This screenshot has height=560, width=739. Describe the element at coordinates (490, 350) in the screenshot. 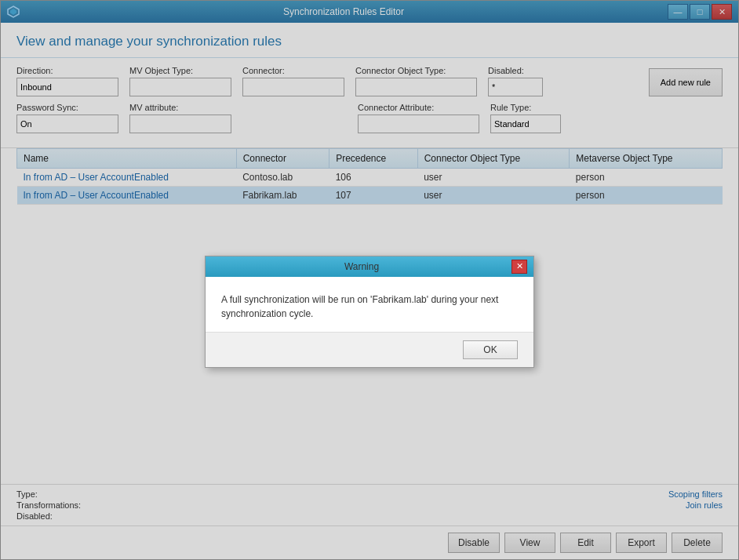

I see `modal-ok-button: OK` at that location.